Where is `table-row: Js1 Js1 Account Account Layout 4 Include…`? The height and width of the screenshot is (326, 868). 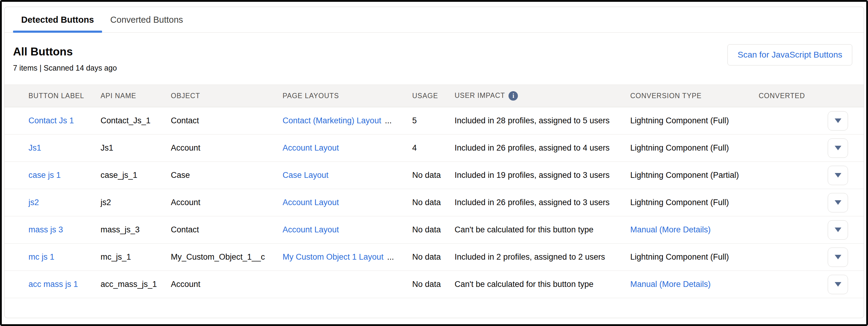 table-row: Js1 Js1 Account Account Layout 4 Include… is located at coordinates (434, 148).